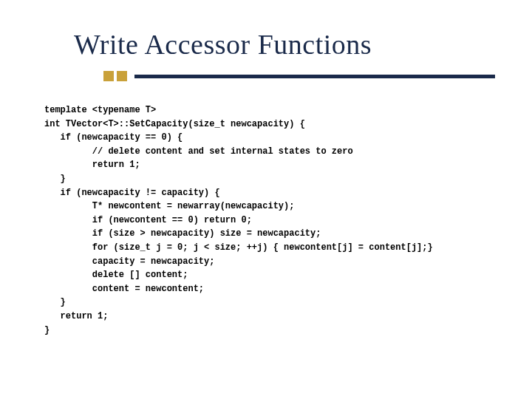 Image resolution: width=532 pixels, height=399 pixels. What do you see at coordinates (114, 137) in the screenshot?
I see `code-line: if (newcapacity == 0) {` at bounding box center [114, 137].